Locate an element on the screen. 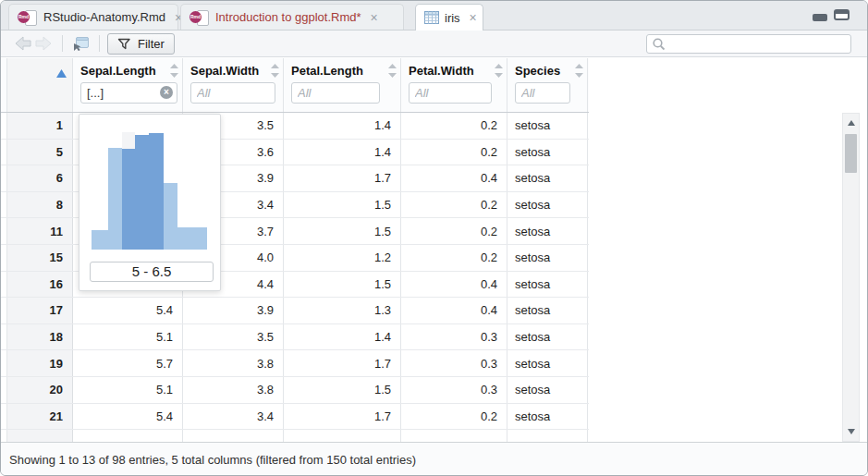 This screenshot has width=868, height=476. filter-button: Filter is located at coordinates (141, 44).